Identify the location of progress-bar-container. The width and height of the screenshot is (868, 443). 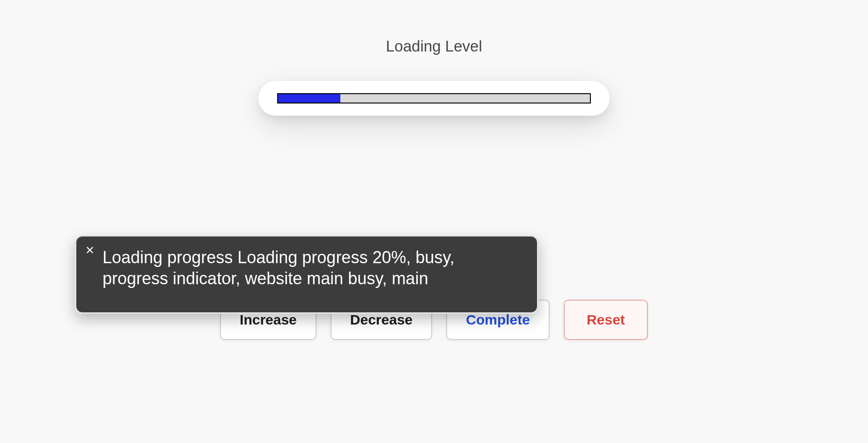
(434, 98).